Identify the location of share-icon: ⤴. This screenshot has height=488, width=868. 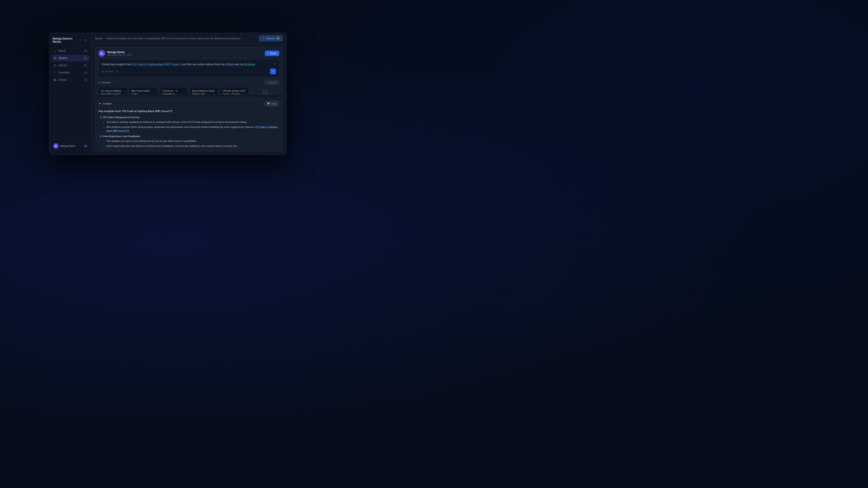
(268, 53).